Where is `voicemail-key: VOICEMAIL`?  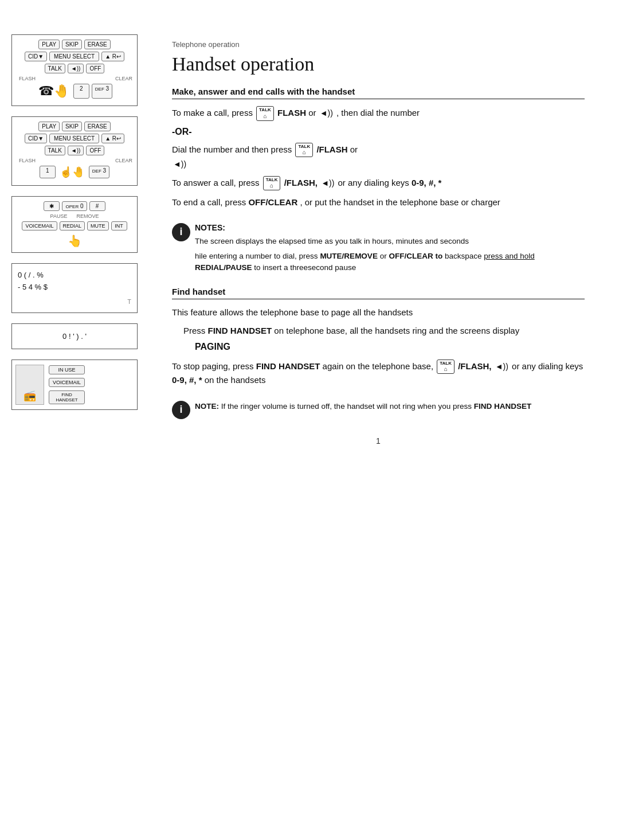
voicemail-key: VOICEMAIL is located at coordinates (39, 226).